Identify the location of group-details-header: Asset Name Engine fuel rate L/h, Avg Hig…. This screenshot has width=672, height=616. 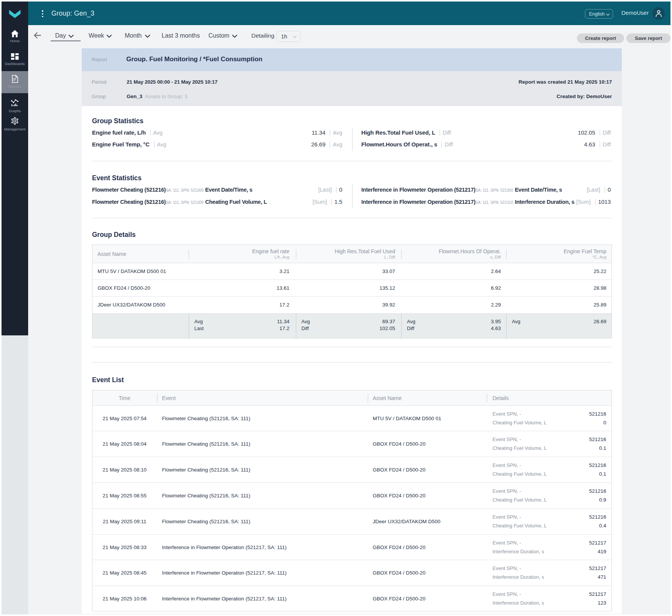
(352, 254).